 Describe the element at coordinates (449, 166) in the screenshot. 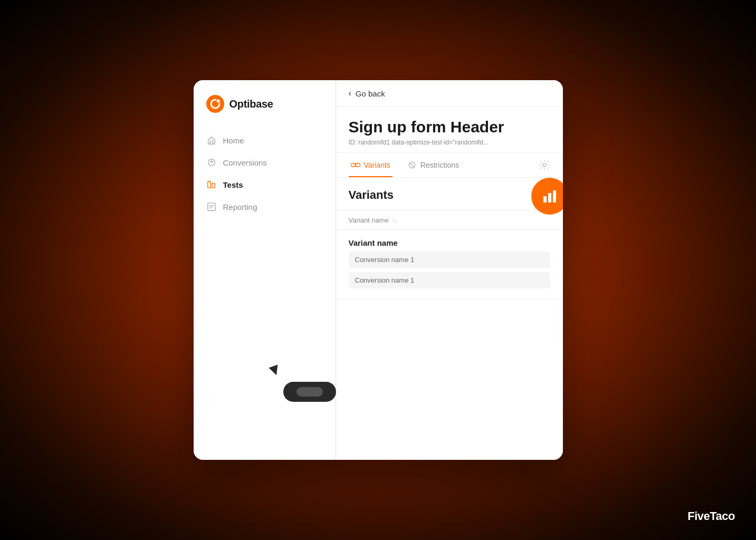

I see `tabs-bar: Variants Restrictions` at that location.